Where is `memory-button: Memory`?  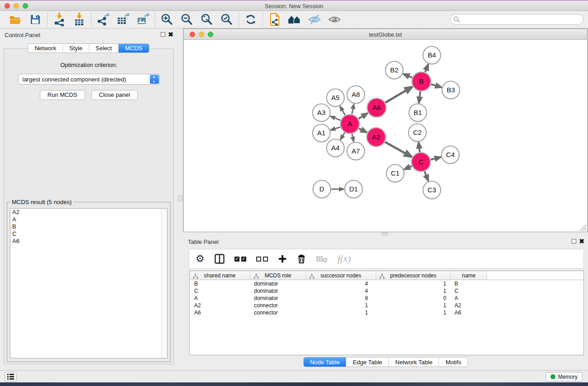
memory-button: Memory is located at coordinates (564, 376).